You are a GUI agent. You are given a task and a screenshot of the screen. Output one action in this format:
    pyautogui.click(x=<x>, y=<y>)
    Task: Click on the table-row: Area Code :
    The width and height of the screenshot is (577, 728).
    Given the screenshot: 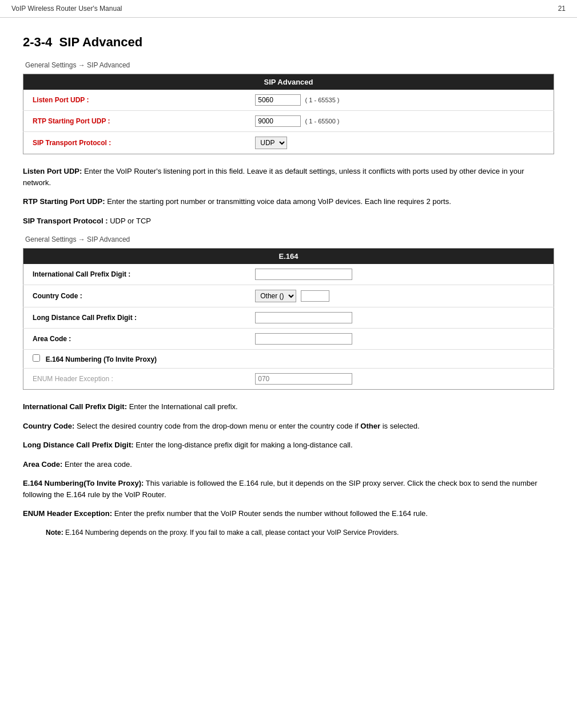 What is the action you would take?
    pyautogui.click(x=289, y=339)
    